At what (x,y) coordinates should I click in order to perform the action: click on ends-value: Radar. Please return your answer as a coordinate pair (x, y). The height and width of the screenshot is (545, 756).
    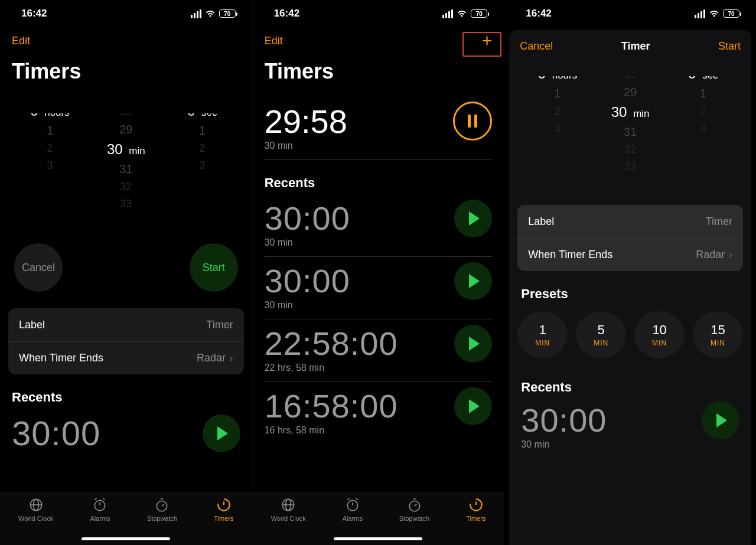
    Looking at the image, I should click on (211, 358).